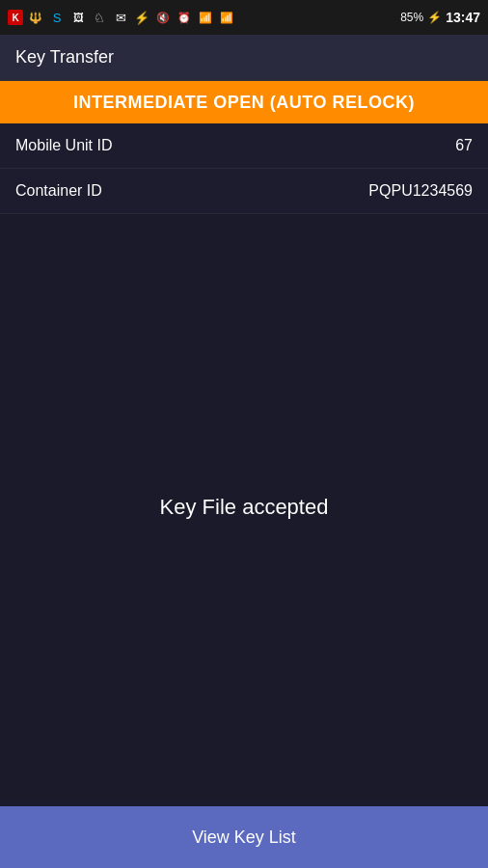 Image resolution: width=488 pixels, height=868 pixels. I want to click on wifi-icon: 📶, so click(205, 17).